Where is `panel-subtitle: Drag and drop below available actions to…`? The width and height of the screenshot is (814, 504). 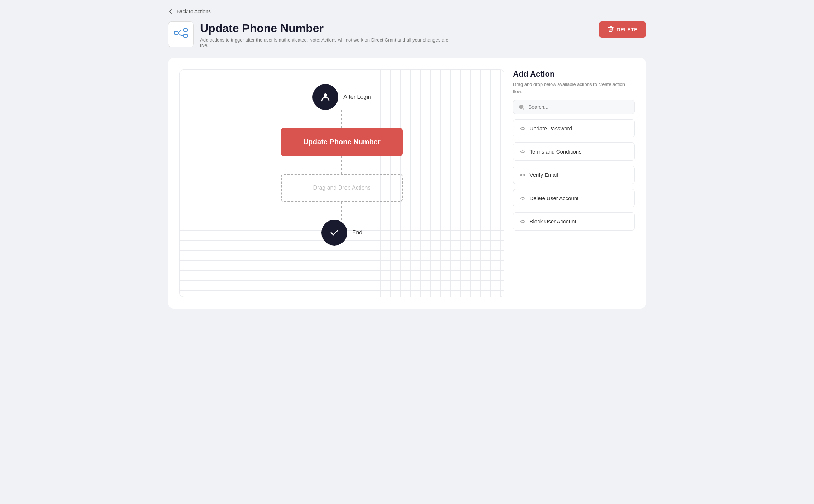
panel-subtitle: Drag and drop below available actions to… is located at coordinates (574, 88).